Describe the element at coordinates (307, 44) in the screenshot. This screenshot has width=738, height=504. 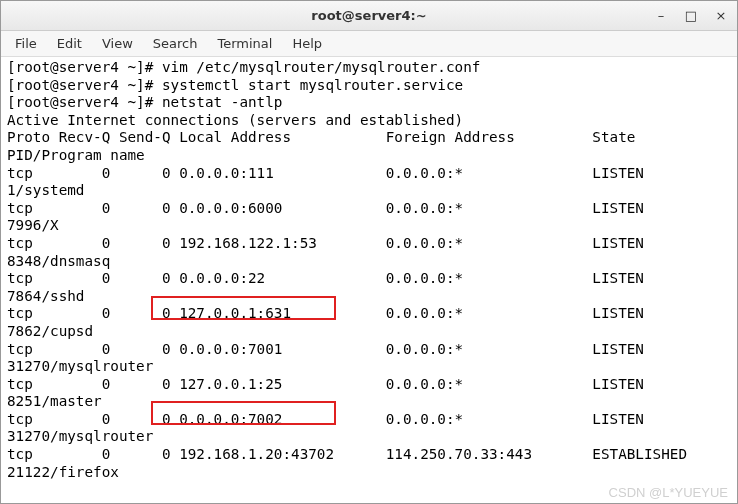
I see `menu-help: Help` at that location.